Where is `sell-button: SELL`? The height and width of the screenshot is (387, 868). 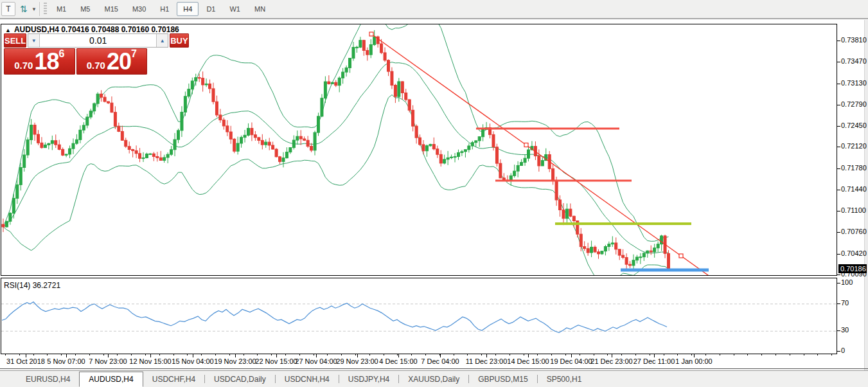
sell-button: SELL is located at coordinates (15, 40).